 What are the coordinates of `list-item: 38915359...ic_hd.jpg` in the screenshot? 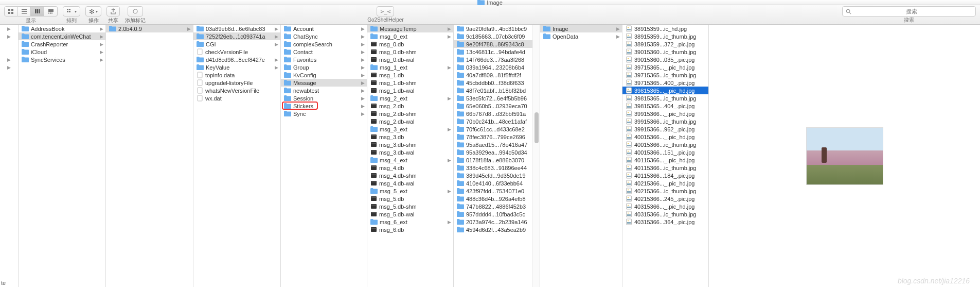 It's located at (666, 29).